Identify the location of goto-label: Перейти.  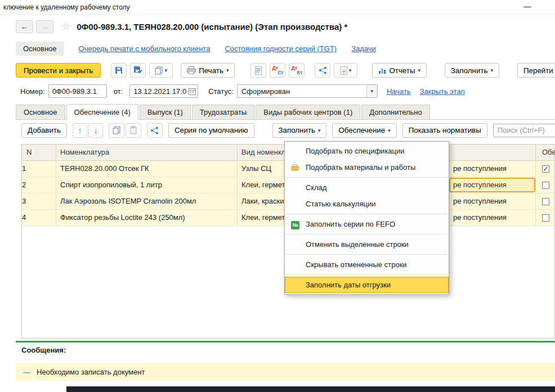
(538, 71).